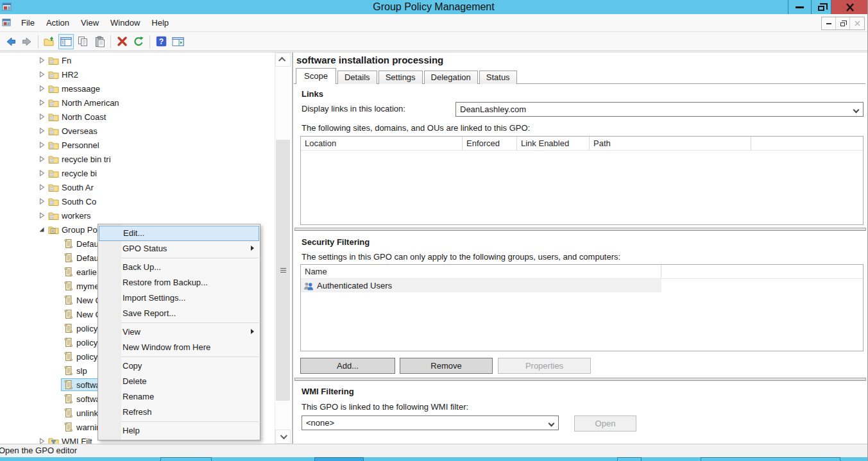  I want to click on links-table: LocationEnforcedLink EnabledPath, so click(582, 181).